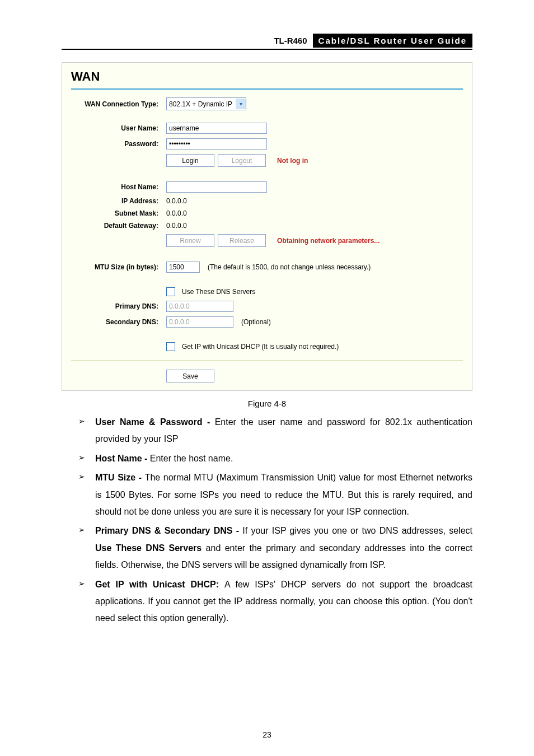 The height and width of the screenshot is (756, 534). What do you see at coordinates (119, 213) in the screenshot?
I see `mask-label: Subnet Mask:` at bounding box center [119, 213].